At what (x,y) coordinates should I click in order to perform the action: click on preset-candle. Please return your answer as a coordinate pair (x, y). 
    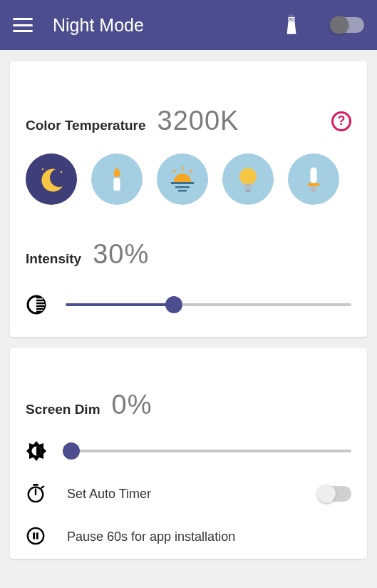
    Looking at the image, I should click on (117, 179).